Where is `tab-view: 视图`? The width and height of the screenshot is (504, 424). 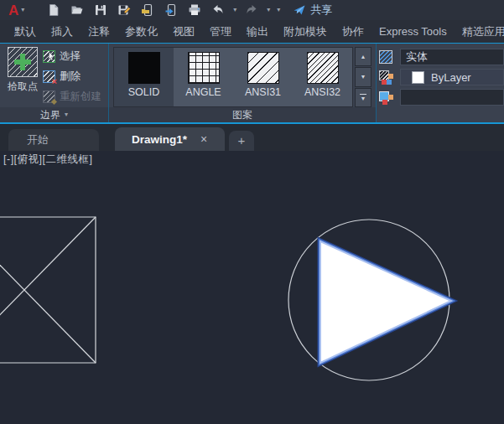
tab-view: 视图 is located at coordinates (184, 32).